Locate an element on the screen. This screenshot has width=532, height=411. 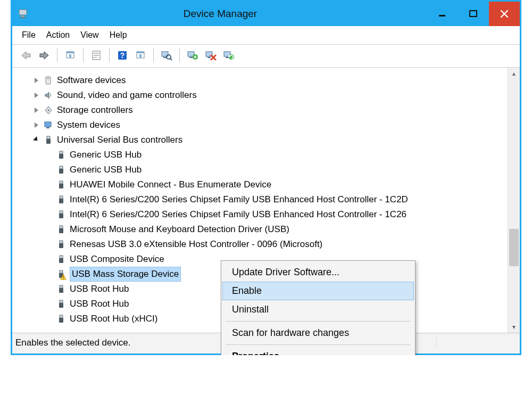
show-hidden-button is located at coordinates (70, 55).